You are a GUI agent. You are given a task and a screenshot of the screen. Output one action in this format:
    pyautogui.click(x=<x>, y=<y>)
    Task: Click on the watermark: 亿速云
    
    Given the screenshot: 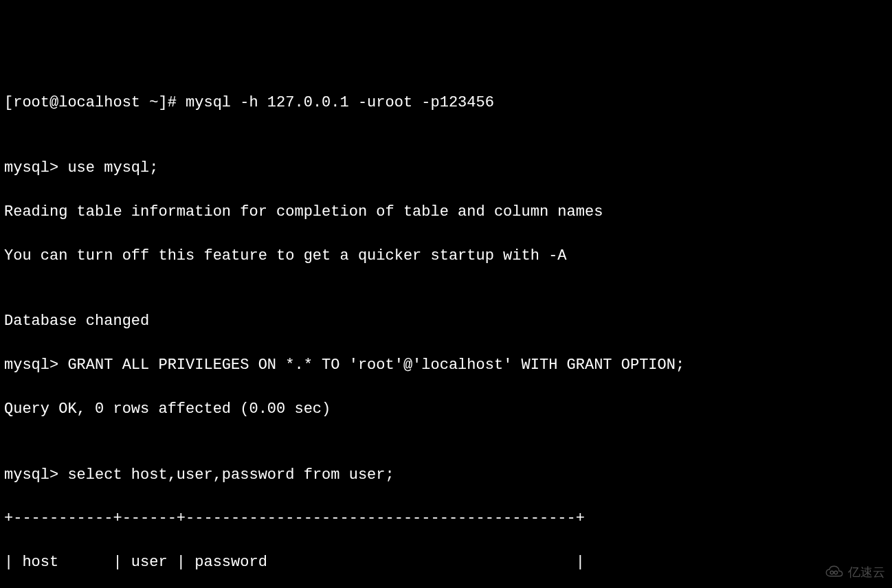 What is the action you would take?
    pyautogui.click(x=855, y=572)
    